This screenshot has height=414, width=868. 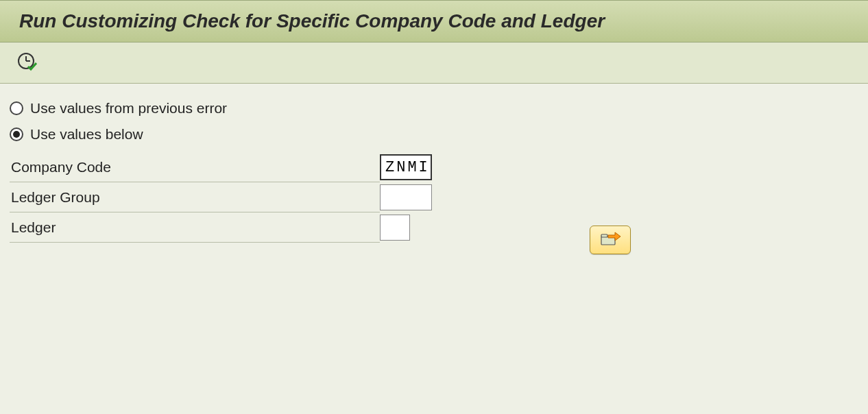 What do you see at coordinates (195, 167) in the screenshot?
I see `company-code-label: Company Code` at bounding box center [195, 167].